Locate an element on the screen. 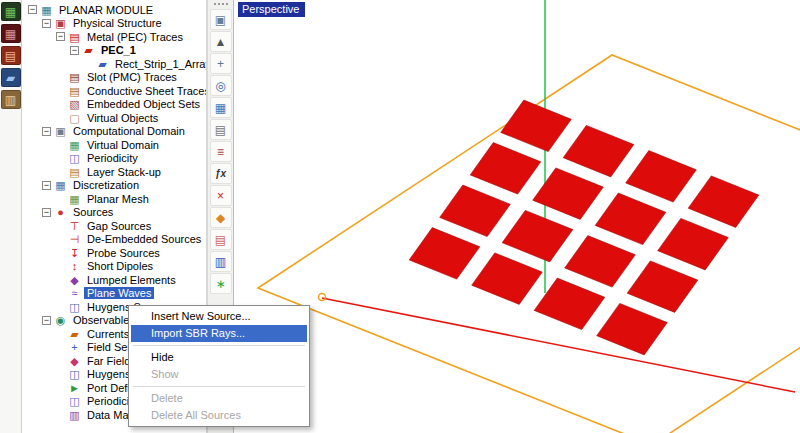 The image size is (800, 433). tree-item-short-dipoles: ↕Short Dipoles is located at coordinates (114, 267).